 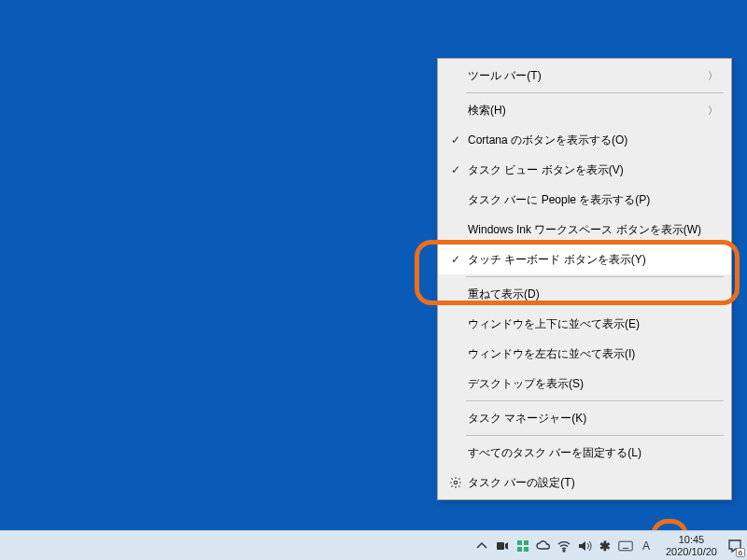 I want to click on meet-now-icon, so click(x=502, y=546).